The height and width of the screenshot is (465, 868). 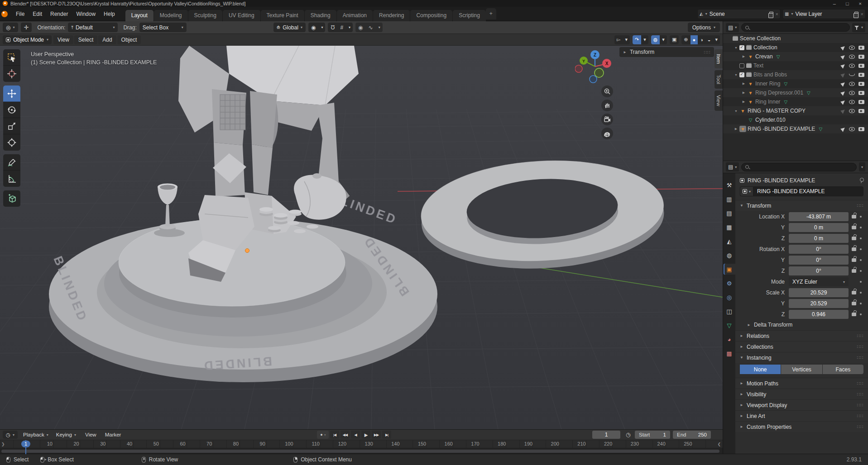 What do you see at coordinates (704, 27) in the screenshot?
I see `options-dropdown: Options▾` at bounding box center [704, 27].